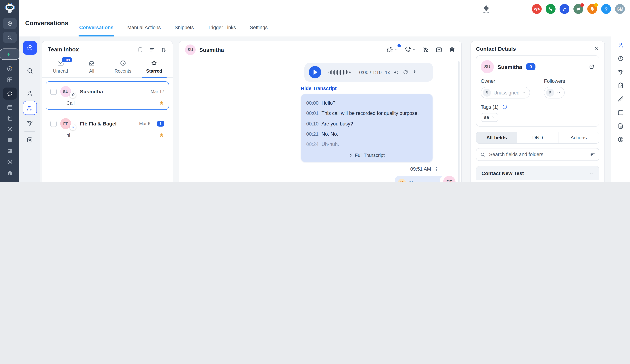 The width and height of the screenshot is (630, 364). Describe the element at coordinates (620, 99) in the screenshot. I see `contact-tool-notes-icon` at that location.